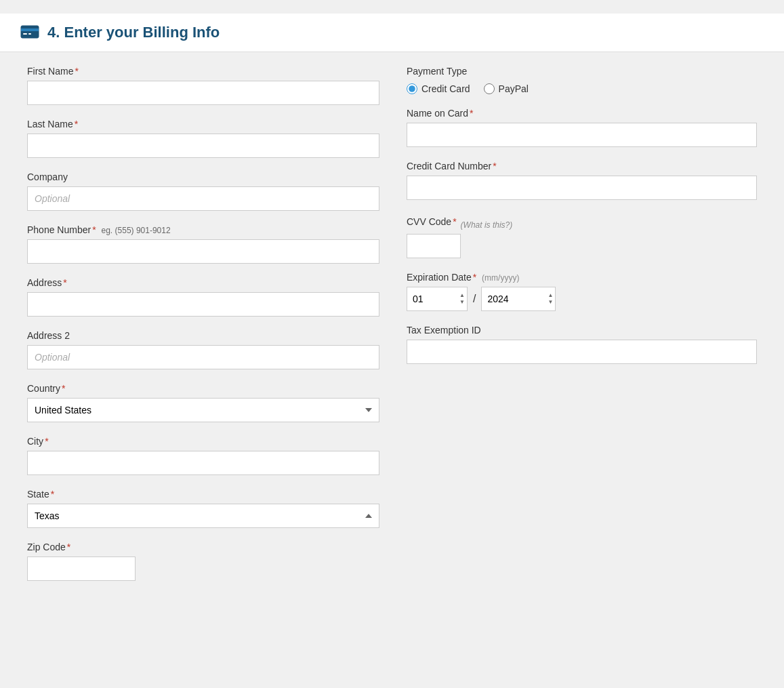 Image resolution: width=784 pixels, height=688 pixels. Describe the element at coordinates (462, 302) in the screenshot. I see `month-down-arrow: ▼` at that location.